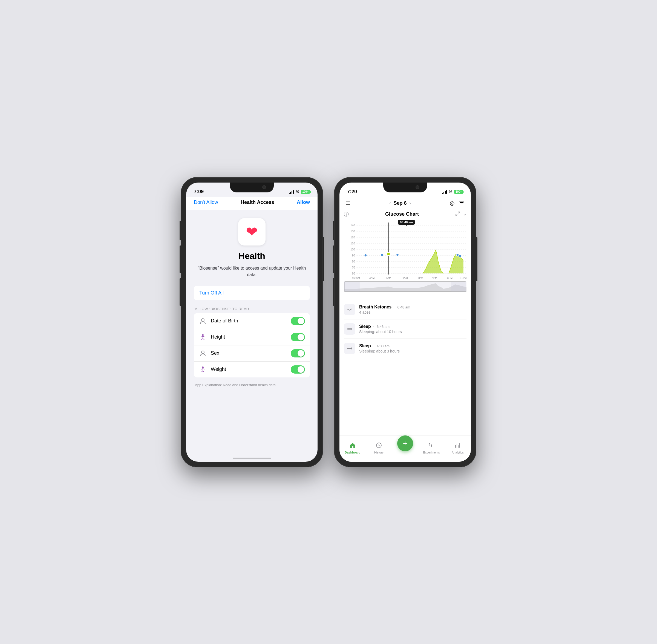 Image resolution: width=657 pixels, height=644 pixels. I want to click on permission-sex: Sex, so click(252, 353).